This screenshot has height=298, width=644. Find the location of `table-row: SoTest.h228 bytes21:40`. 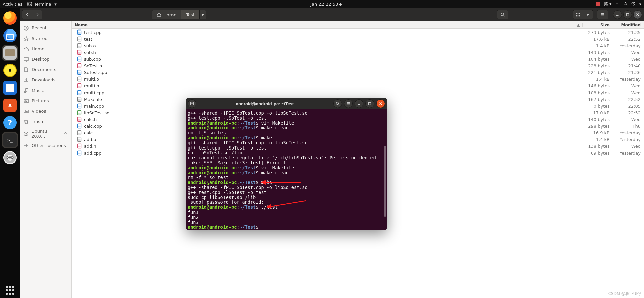

table-row: SoTest.h228 bytes21:40 is located at coordinates (358, 66).